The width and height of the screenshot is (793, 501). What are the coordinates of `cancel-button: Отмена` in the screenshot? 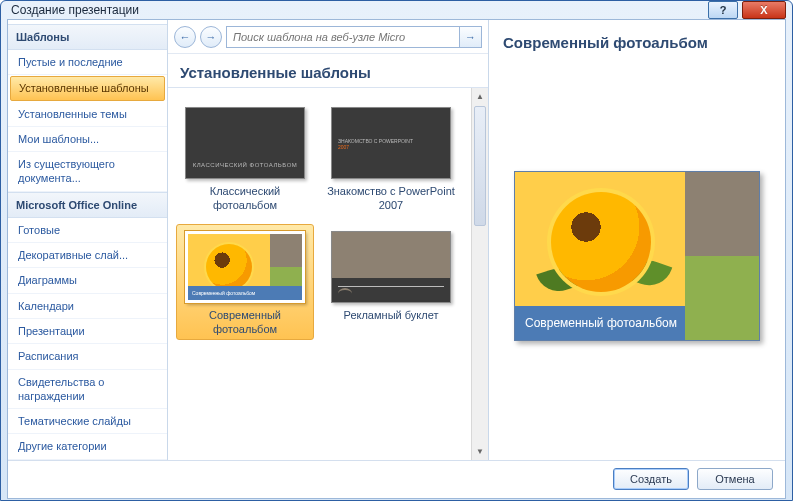 It's located at (735, 479).